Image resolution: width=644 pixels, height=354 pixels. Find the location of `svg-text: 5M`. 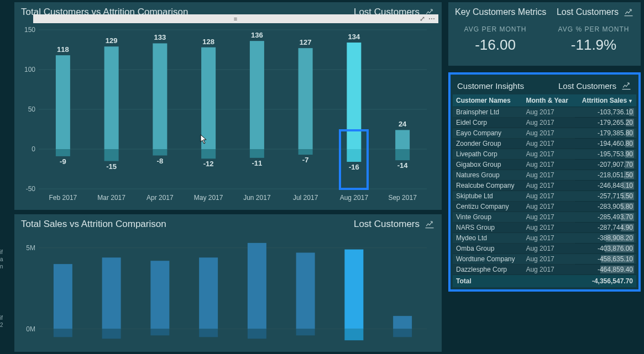

svg-text: 5M is located at coordinates (31, 248).